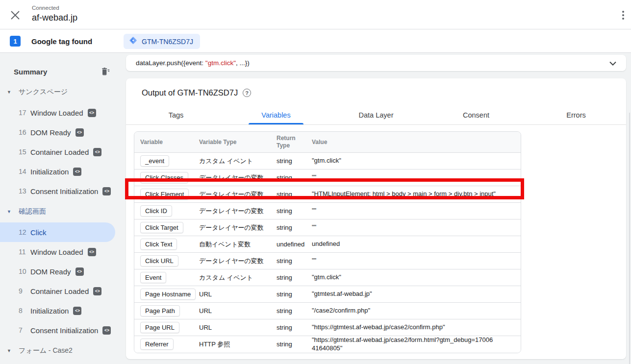 The image size is (631, 364). What do you see at coordinates (58, 132) in the screenshot?
I see `sidebar-event-item: 16 DOM Ready <>` at bounding box center [58, 132].